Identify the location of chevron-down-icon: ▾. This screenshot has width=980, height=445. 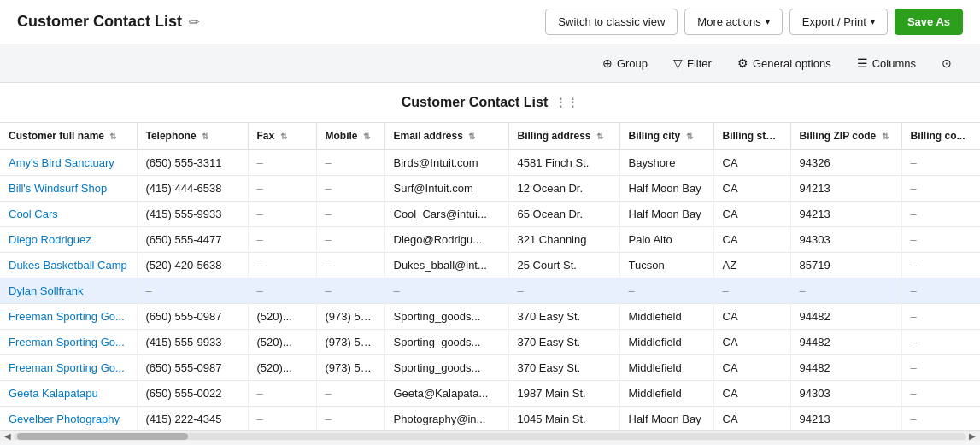
(767, 22).